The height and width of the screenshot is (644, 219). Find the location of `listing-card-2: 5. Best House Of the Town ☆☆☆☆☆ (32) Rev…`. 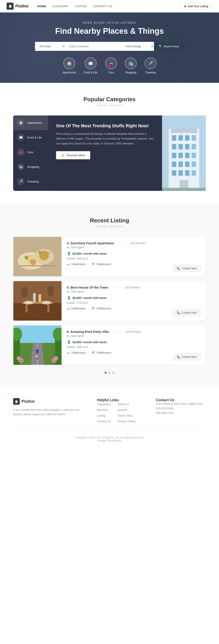

listing-card-2: 5. Best House Of the Town ☆☆☆☆☆ (32) Rev… is located at coordinates (110, 301).